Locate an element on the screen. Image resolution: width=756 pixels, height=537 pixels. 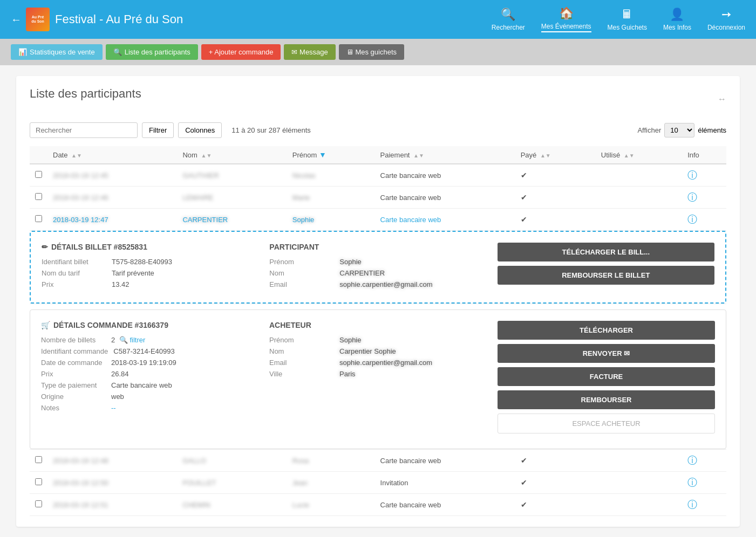
col-date: Date ▲▼ is located at coordinates (112, 155).